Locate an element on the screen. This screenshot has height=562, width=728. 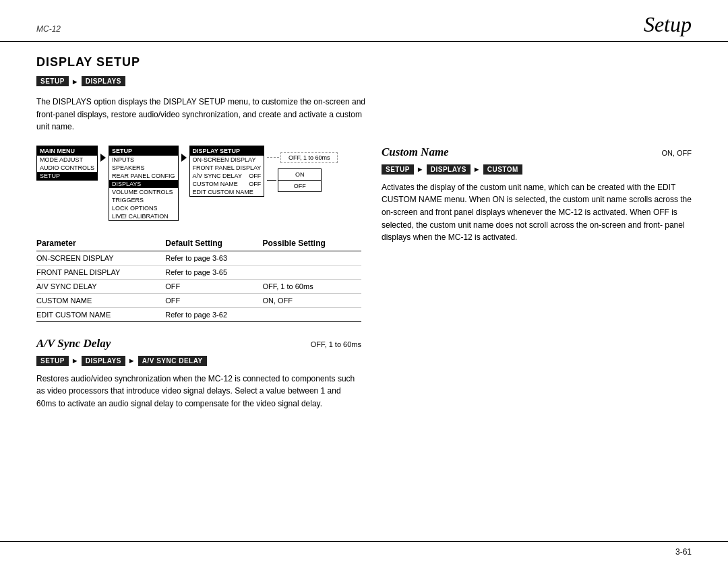
display-setup-title: Display Setup is located at coordinates (364, 62).